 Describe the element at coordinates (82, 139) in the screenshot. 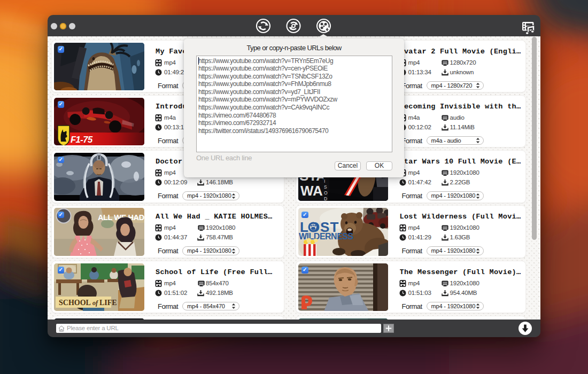

I see `svg-text: F1-75` at that location.